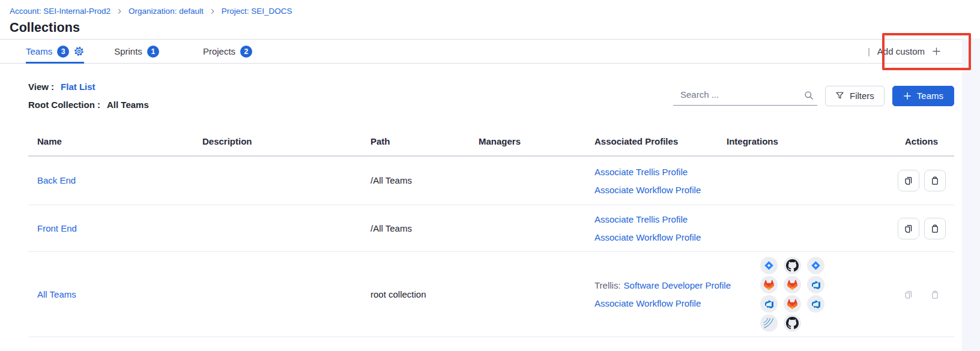  What do you see at coordinates (491, 229) in the screenshot?
I see `table-row: Front End /All Teams Associate Trellis P…` at bounding box center [491, 229].